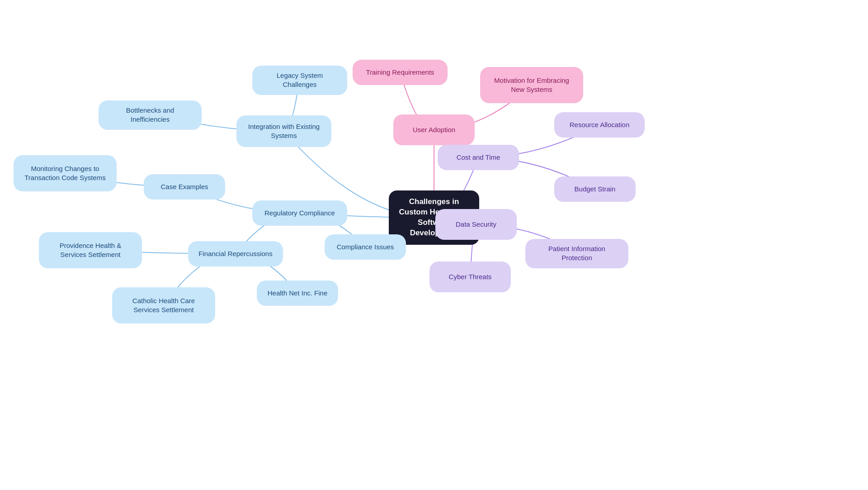  What do you see at coordinates (577, 253) in the screenshot?
I see `node-patient-protection: Patient Information Protection` at bounding box center [577, 253].